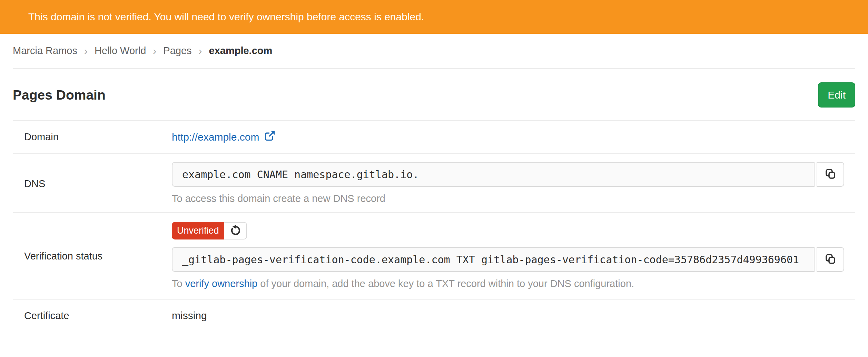 This screenshot has width=868, height=357. I want to click on verification-record-group, so click(508, 259).